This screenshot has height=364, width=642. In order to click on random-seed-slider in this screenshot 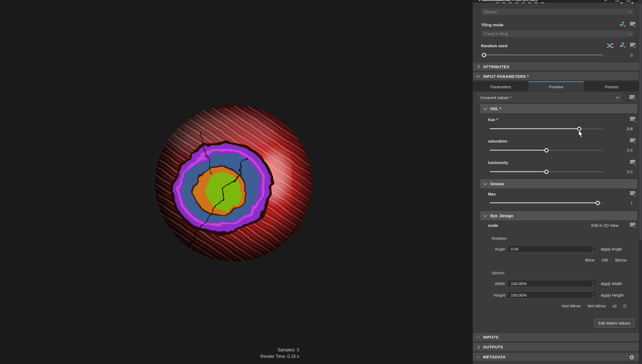, I will do `click(542, 55)`.